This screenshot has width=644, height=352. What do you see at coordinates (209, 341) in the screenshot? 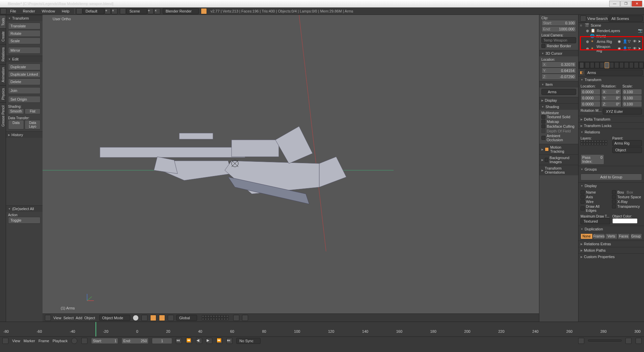
I see `play-icon: ▶` at bounding box center [209, 341].